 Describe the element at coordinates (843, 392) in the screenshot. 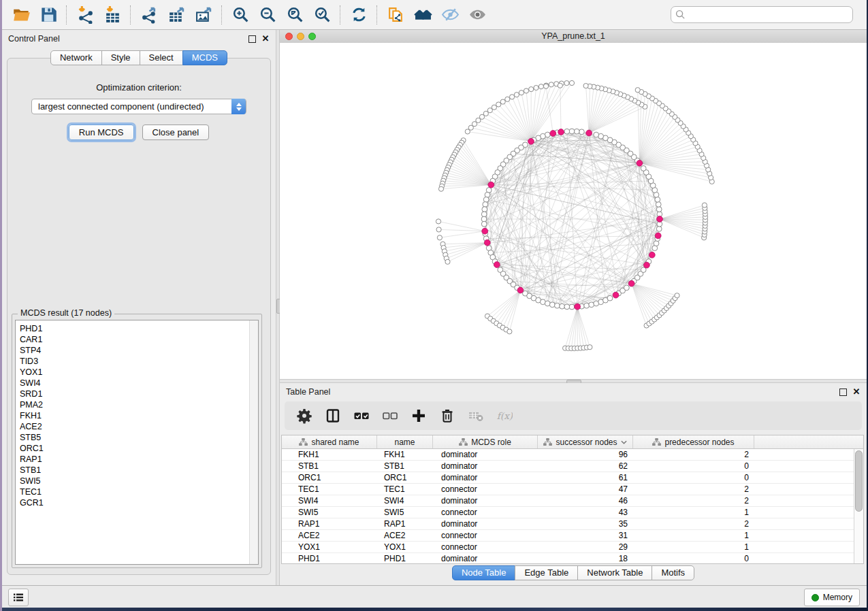

I see `table-float-window-button` at that location.